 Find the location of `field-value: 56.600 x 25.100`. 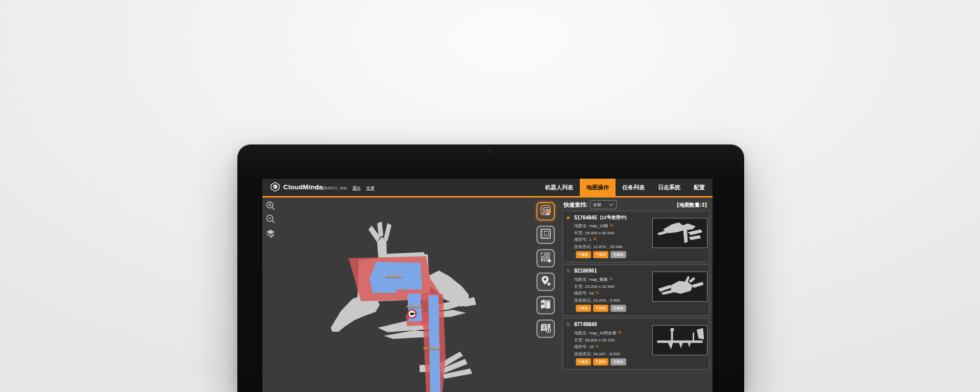

field-value: 56.600 x 25.100 is located at coordinates (599, 340).